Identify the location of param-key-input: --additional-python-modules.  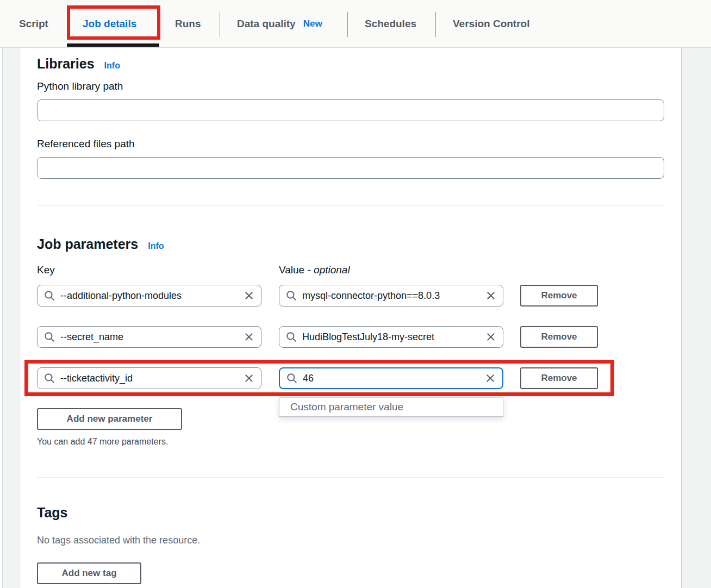
(149, 296).